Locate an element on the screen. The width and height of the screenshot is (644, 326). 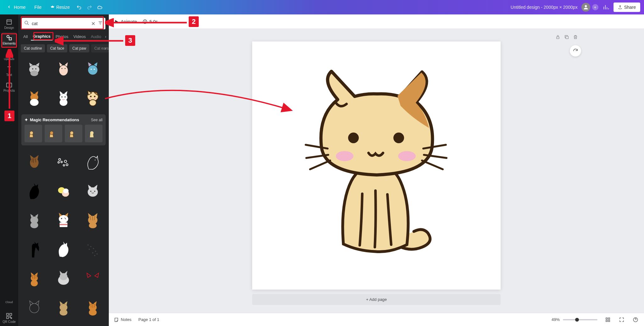
results-scroll: ✦ Magic Recommendations See all is located at coordinates (64, 191).